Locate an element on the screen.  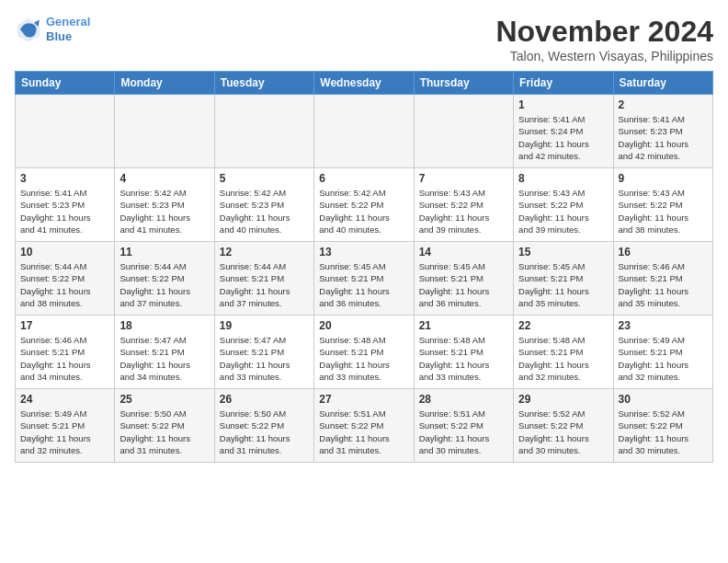
calendar-cell: 9Sunrise: 5:43 AM Sunset: 5:22 PM Daylig… is located at coordinates (663, 205).